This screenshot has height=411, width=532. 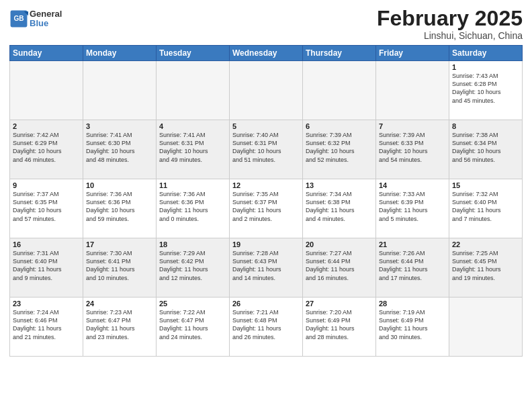 What do you see at coordinates (339, 126) in the screenshot?
I see `day-number: 6` at bounding box center [339, 126].